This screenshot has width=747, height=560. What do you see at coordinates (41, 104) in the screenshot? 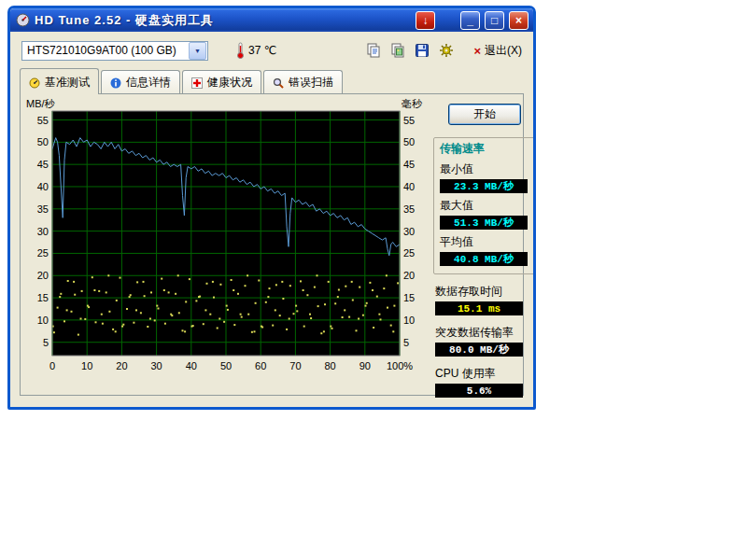
I see `svg-text: MB/秒` at bounding box center [41, 104].